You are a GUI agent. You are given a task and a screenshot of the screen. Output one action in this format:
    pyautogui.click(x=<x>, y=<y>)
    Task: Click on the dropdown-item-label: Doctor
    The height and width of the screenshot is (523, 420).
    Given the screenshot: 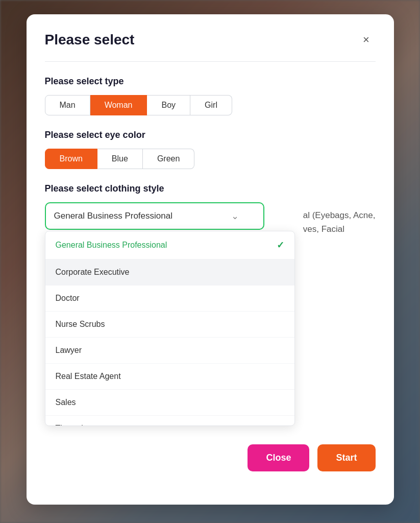 What is the action you would take?
    pyautogui.click(x=67, y=298)
    